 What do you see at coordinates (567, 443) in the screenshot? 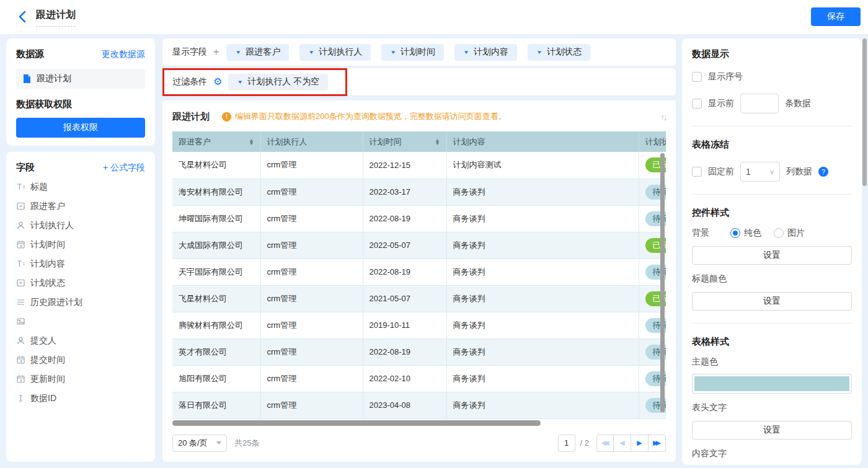
I see `page-number-input: 1` at bounding box center [567, 443].